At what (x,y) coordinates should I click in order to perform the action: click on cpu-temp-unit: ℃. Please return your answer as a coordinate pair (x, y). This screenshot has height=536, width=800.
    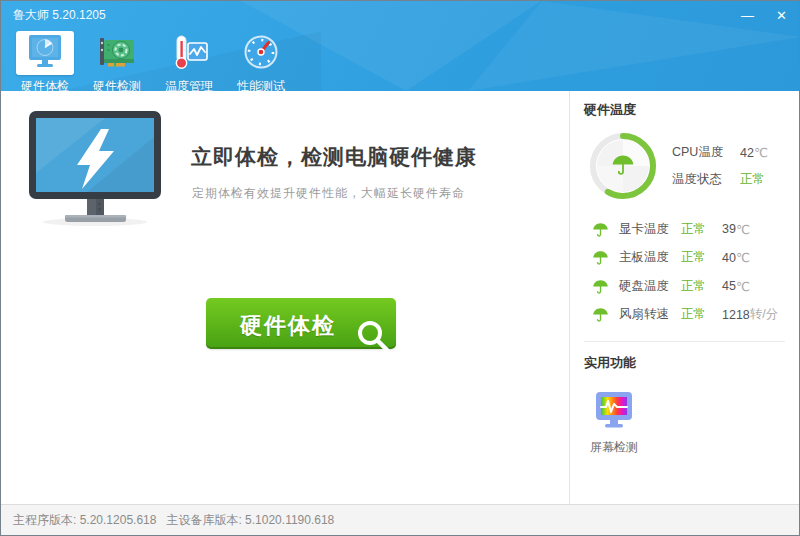
    Looking at the image, I should click on (761, 152).